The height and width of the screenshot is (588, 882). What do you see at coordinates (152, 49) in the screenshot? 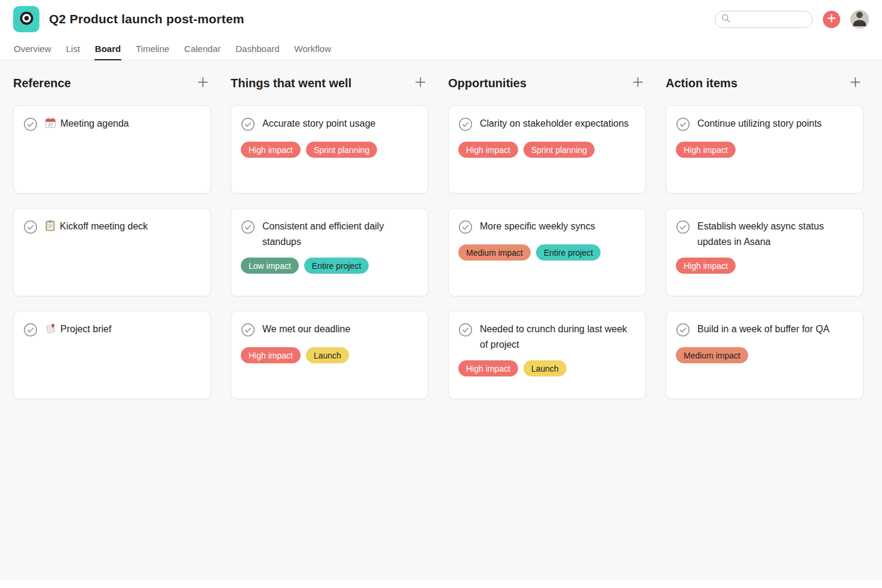
I see `tab-timeline: Timeline` at bounding box center [152, 49].